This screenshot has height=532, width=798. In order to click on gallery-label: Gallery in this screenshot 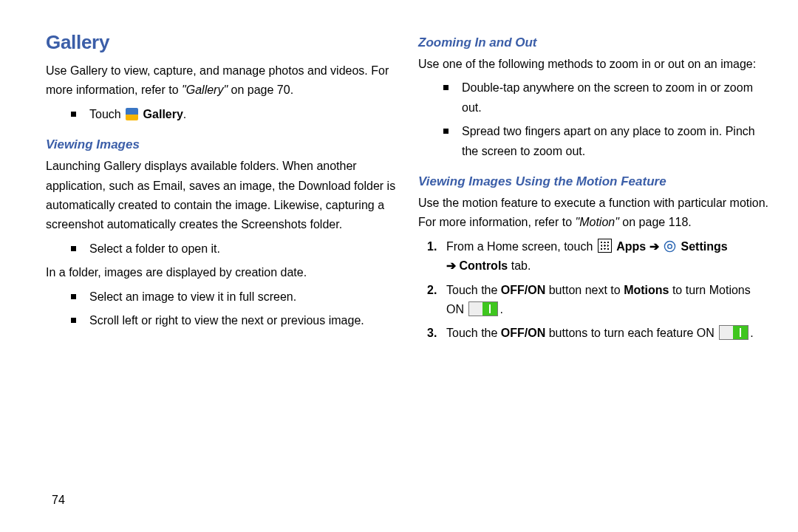, I will do `click(163, 114)`.